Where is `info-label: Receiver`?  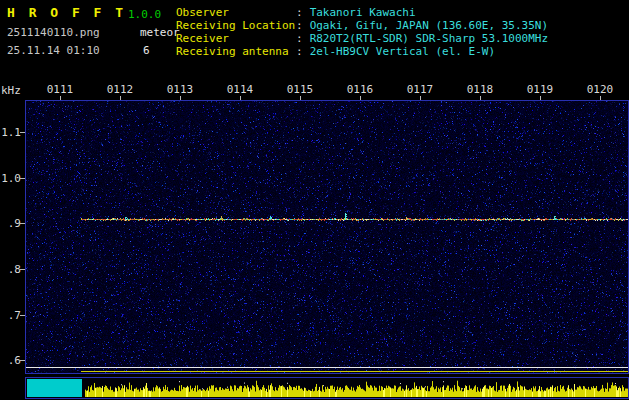 info-label: Receiver is located at coordinates (236, 38).